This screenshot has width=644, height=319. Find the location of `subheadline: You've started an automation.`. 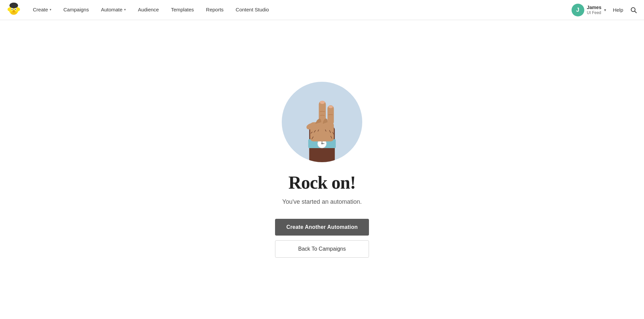

subheadline: You've started an automation. is located at coordinates (322, 202).